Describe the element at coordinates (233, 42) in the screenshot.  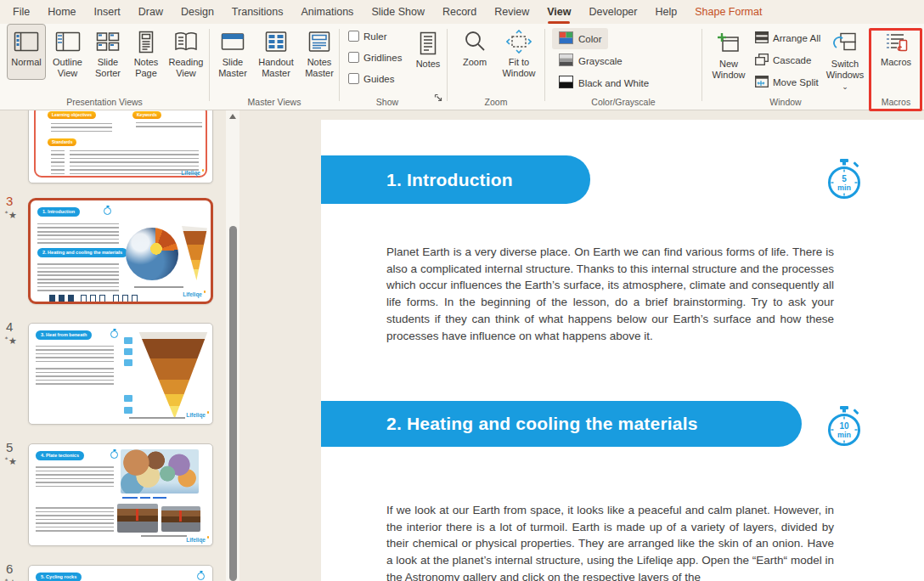
I see `slide-master-icon` at that location.